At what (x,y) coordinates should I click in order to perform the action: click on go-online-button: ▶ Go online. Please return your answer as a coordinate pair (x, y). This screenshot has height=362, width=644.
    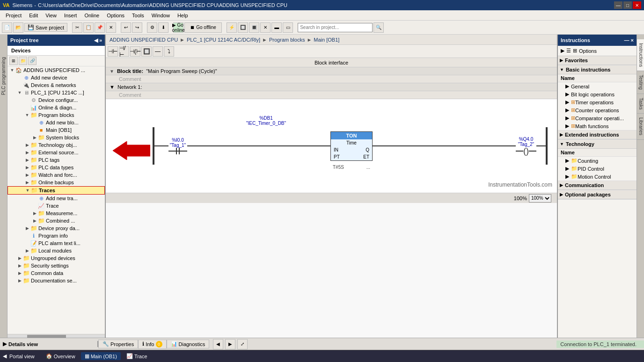
    Looking at the image, I should click on (178, 28).